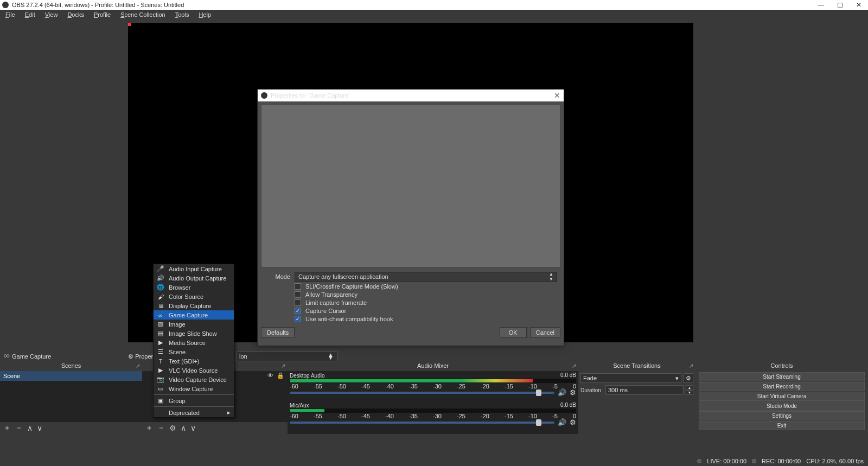 The height and width of the screenshot is (466, 868). Describe the element at coordinates (298, 295) in the screenshot. I see `transparency-checkbox` at that location.